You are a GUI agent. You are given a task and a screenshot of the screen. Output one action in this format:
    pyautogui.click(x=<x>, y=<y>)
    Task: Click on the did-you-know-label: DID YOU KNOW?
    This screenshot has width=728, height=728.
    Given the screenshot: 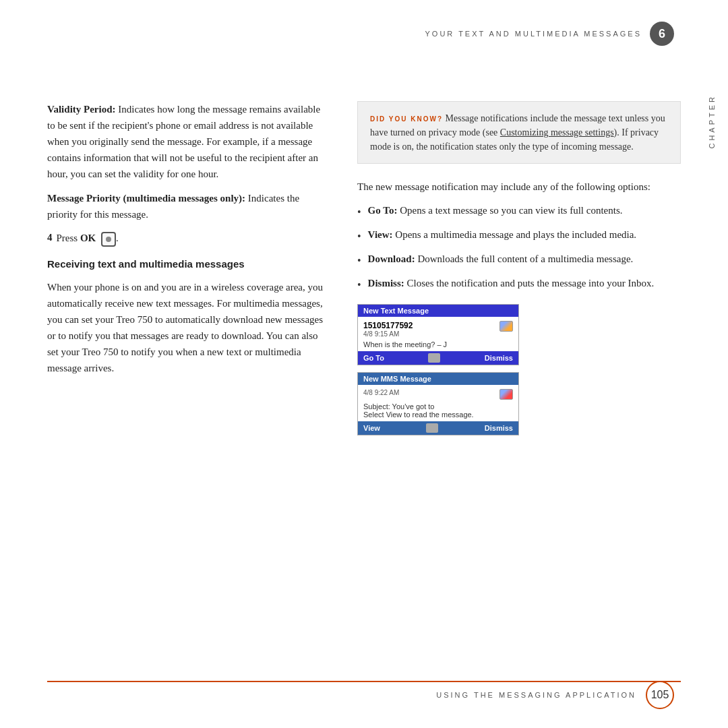 What is the action you would take?
    pyautogui.click(x=406, y=119)
    